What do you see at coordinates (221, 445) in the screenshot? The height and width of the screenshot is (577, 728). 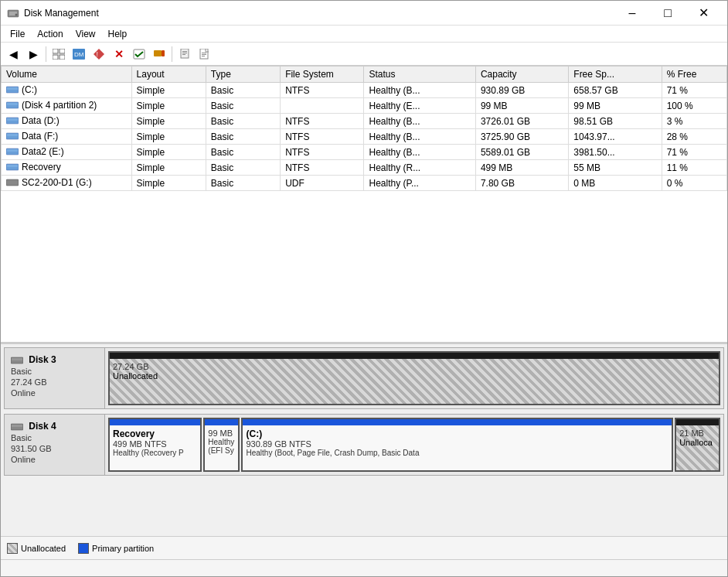 I see `partition-1-1: 99 MBHealthy (EFI Sy` at bounding box center [221, 445].